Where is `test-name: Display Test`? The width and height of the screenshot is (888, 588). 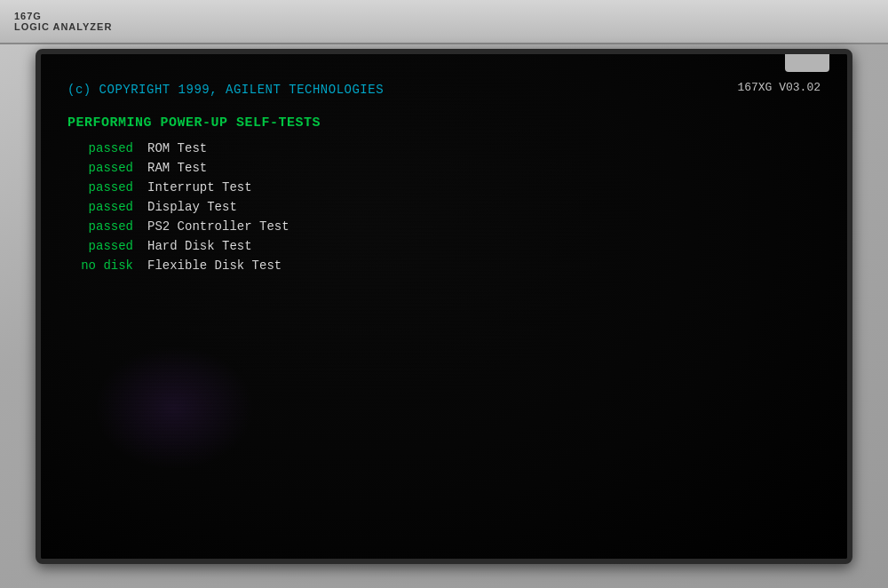
test-name: Display Test is located at coordinates (192, 208).